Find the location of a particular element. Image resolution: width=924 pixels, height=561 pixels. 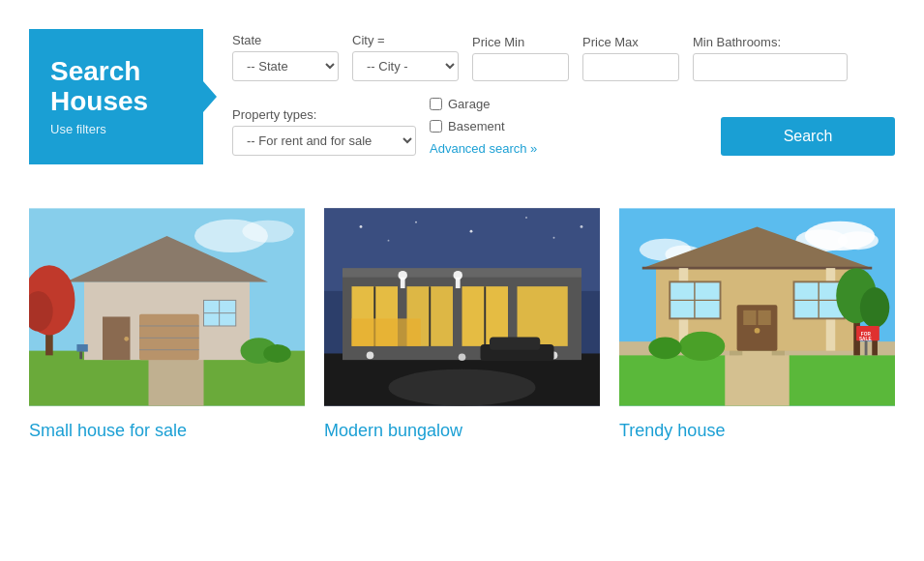

city-filter-group: City = -- City - Austin Dallas Miami Los… is located at coordinates (405, 57).